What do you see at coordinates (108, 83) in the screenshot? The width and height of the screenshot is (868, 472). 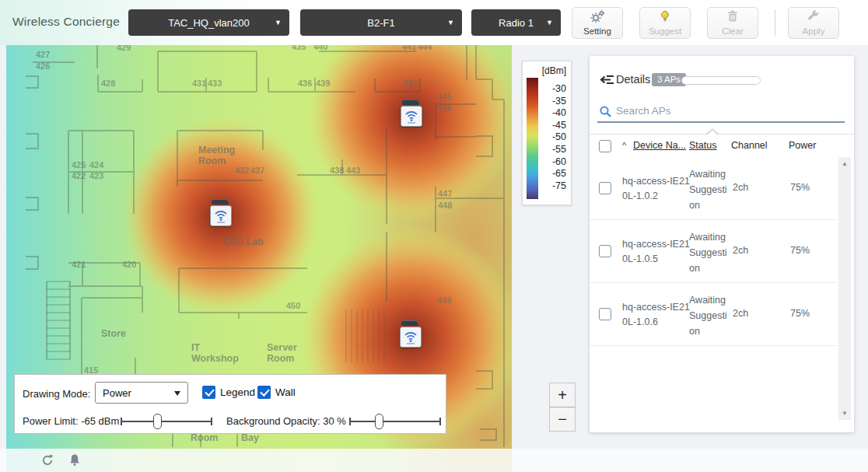 I see `room-number-label: 428` at bounding box center [108, 83].